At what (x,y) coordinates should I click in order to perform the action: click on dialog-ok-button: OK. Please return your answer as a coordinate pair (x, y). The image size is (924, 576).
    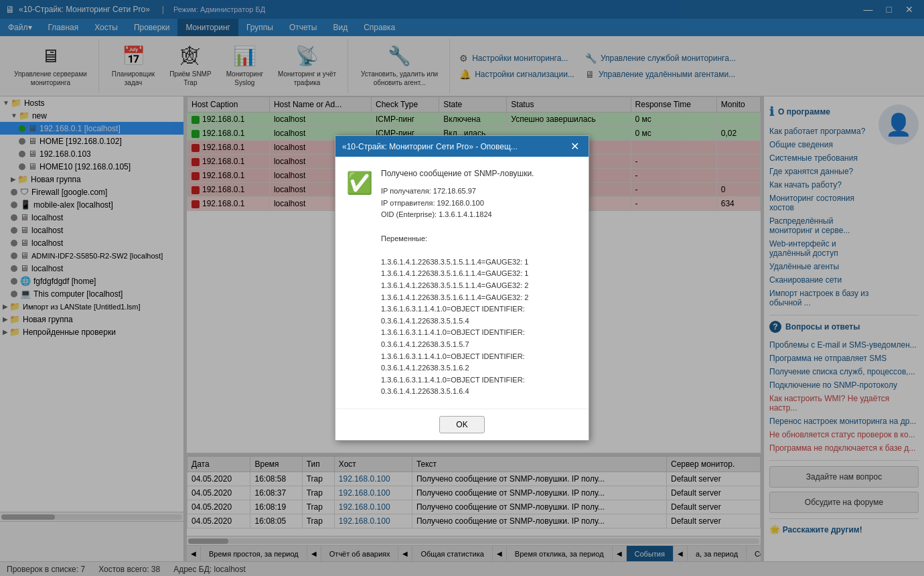
    Looking at the image, I should click on (462, 425).